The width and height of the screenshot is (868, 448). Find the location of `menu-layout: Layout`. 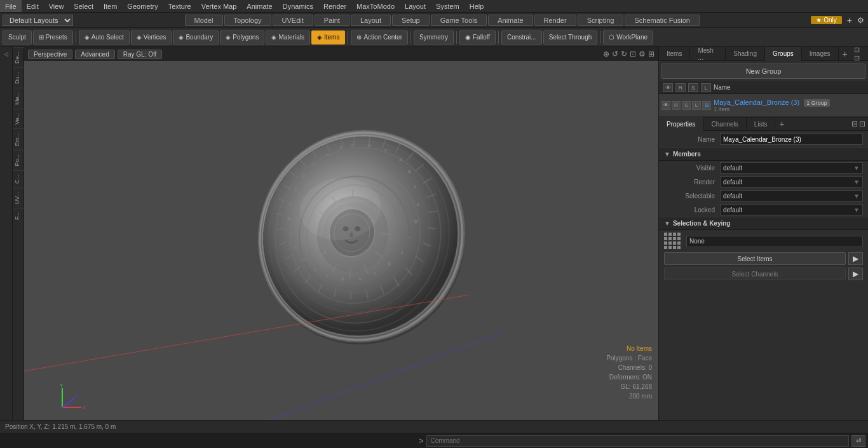

menu-layout: Layout is located at coordinates (416, 6).